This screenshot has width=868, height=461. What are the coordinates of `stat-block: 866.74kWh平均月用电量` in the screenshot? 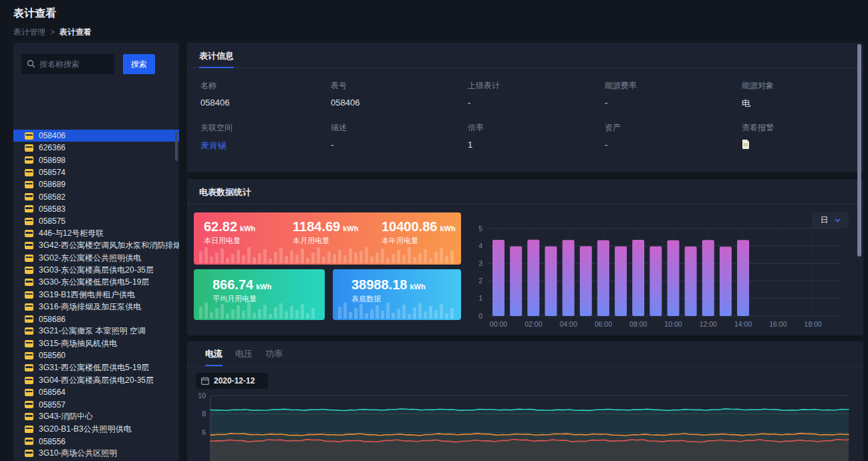 It's located at (269, 291).